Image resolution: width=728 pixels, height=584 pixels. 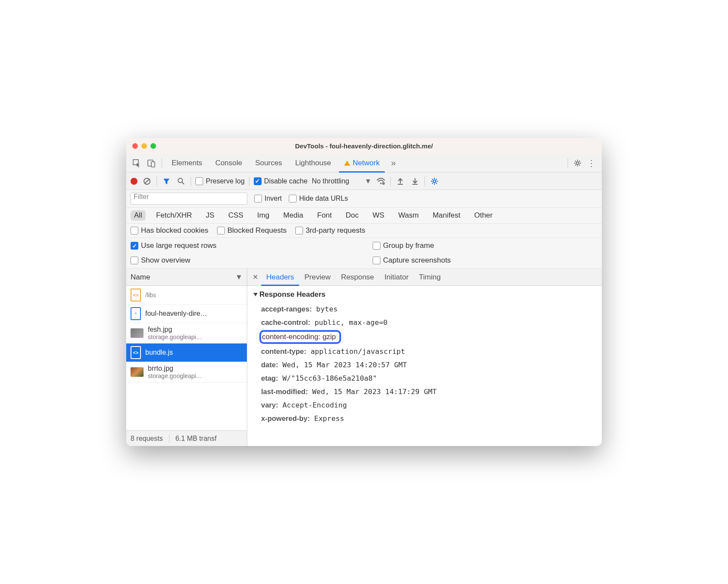 I want to click on inspect-element-icon, so click(x=137, y=163).